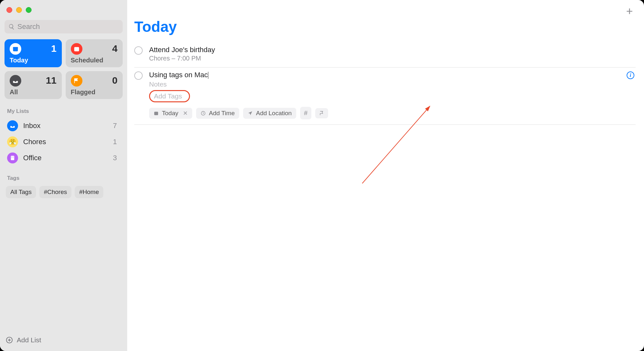 This screenshot has height=351, width=644. What do you see at coordinates (29, 340) in the screenshot?
I see `add-list-label: Add List` at bounding box center [29, 340].